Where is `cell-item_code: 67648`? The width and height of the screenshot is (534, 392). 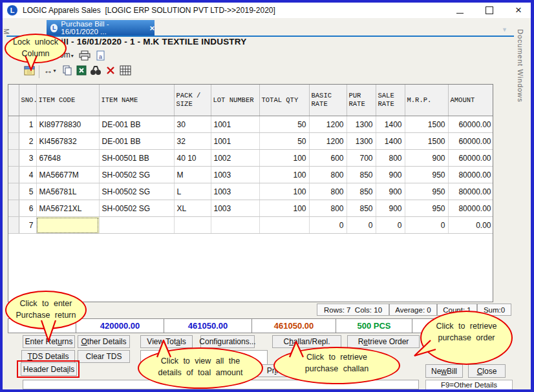 cell-item_code: 67648 is located at coordinates (67, 158).